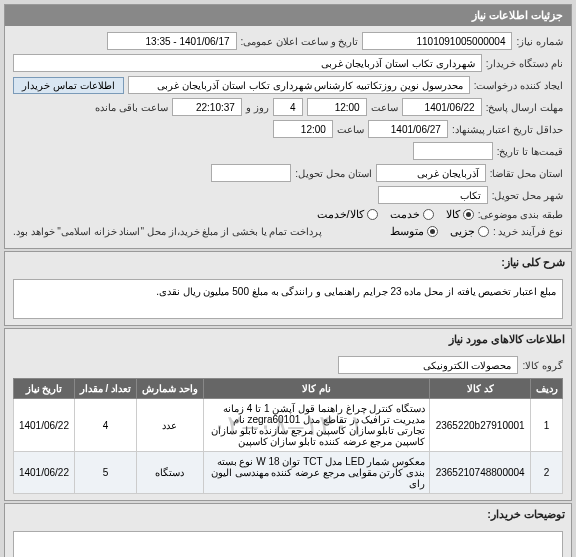 The image size is (576, 557). Describe the element at coordinates (540, 42) in the screenshot. I see `need-no-label: شماره نیاز:` at that location.